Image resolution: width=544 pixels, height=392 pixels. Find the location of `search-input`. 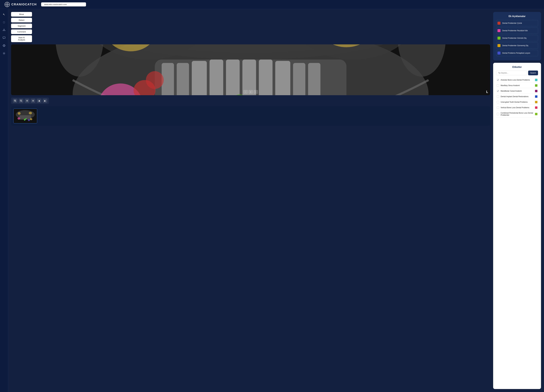

search-input is located at coordinates (511, 73).